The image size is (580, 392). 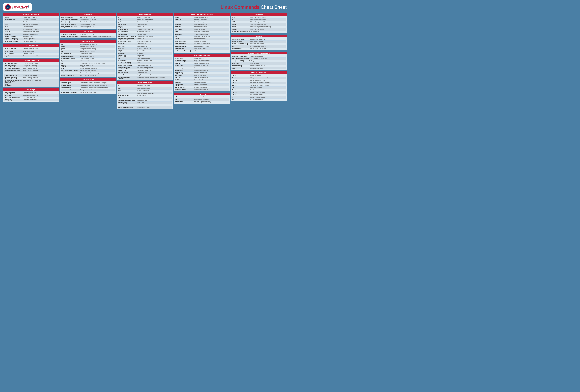 I want to click on table-row: hostname -IShow system IP address, so click(x=202, y=27).